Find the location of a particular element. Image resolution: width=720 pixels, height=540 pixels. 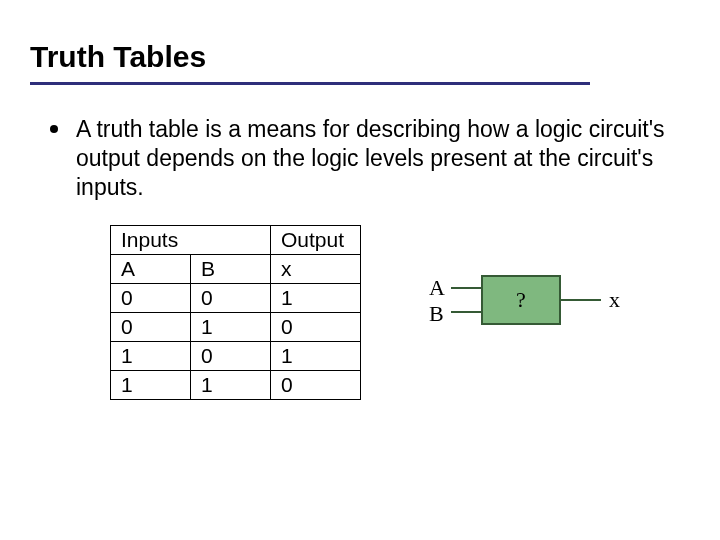

description-text: A truth table is a means for describing … is located at coordinates (373, 158).